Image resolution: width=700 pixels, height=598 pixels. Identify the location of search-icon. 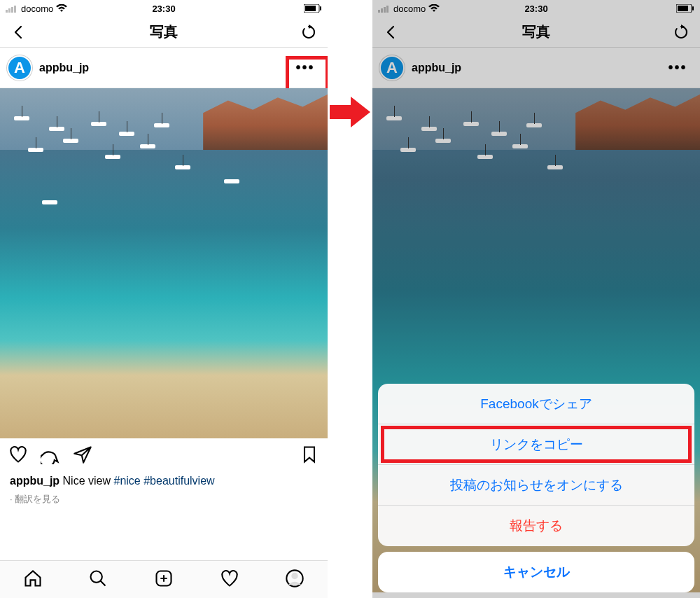
(98, 578).